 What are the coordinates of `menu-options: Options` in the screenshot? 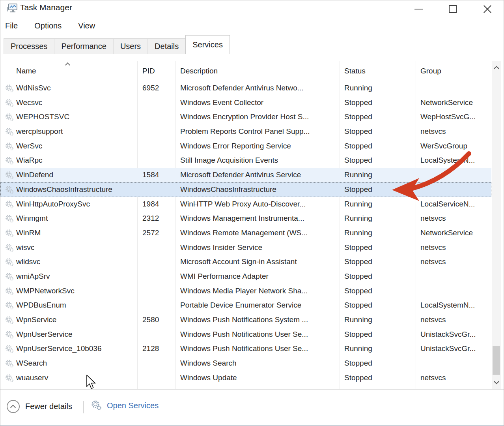 It's located at (48, 26).